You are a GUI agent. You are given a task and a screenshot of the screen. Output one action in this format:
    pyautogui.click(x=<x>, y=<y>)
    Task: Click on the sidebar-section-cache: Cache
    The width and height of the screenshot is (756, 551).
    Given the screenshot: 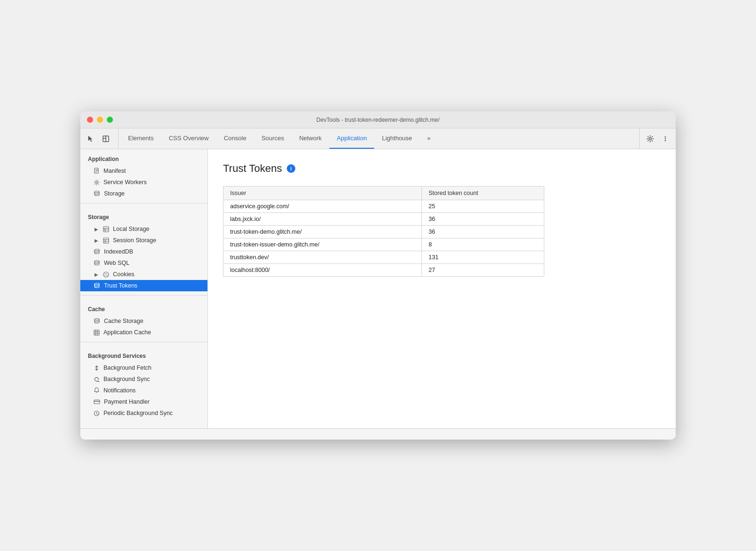 What is the action you would take?
    pyautogui.click(x=144, y=307)
    